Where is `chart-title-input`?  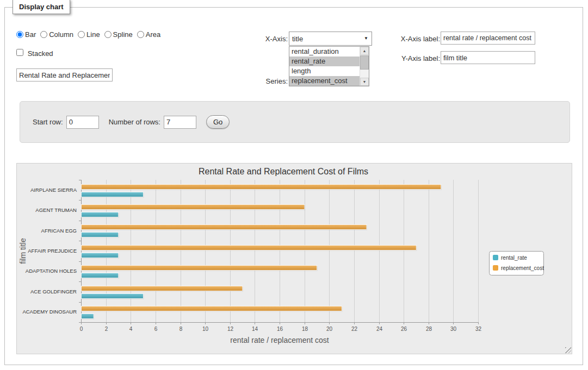
chart-title-input is located at coordinates (64, 75).